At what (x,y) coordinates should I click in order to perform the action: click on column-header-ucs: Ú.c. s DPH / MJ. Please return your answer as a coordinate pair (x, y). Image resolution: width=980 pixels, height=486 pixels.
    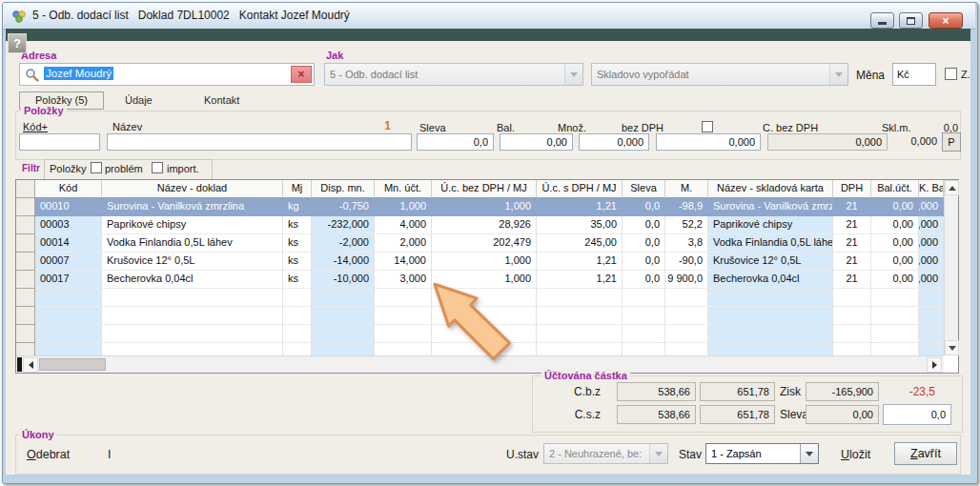
    Looking at the image, I should click on (580, 189).